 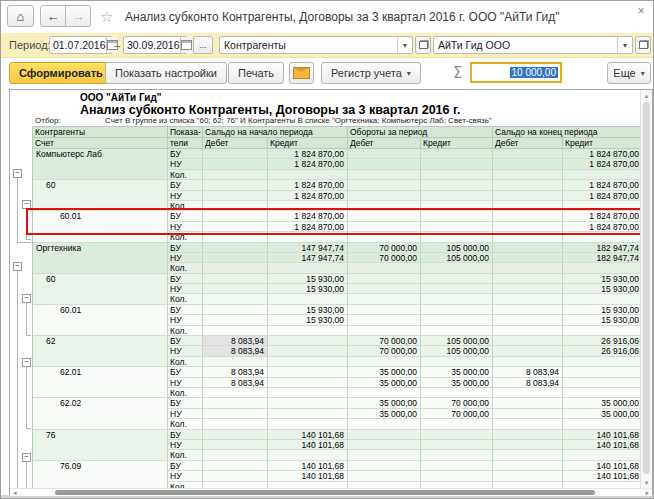 I want to click on organization-choose-button, so click(x=643, y=45).